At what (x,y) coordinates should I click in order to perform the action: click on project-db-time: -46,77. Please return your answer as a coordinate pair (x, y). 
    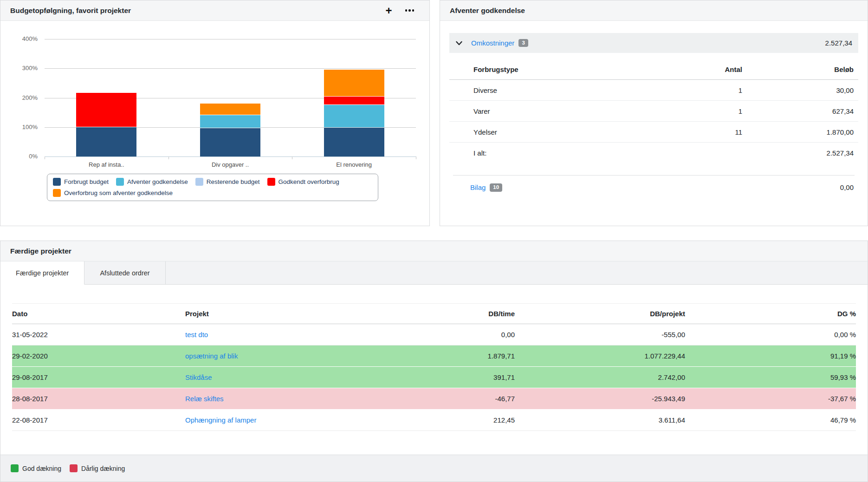
    Looking at the image, I should click on (436, 398).